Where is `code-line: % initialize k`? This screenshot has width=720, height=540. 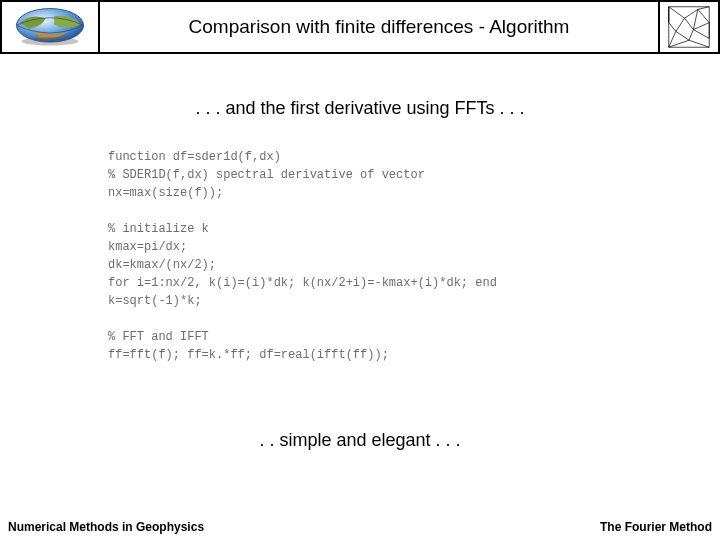
code-line: % initialize k is located at coordinates (368, 229).